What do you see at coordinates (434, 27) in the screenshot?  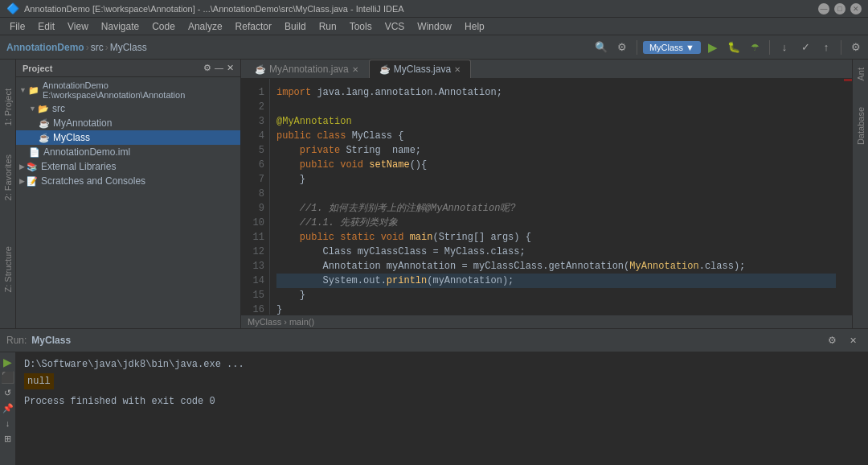 I see `menu-window: Window` at bounding box center [434, 27].